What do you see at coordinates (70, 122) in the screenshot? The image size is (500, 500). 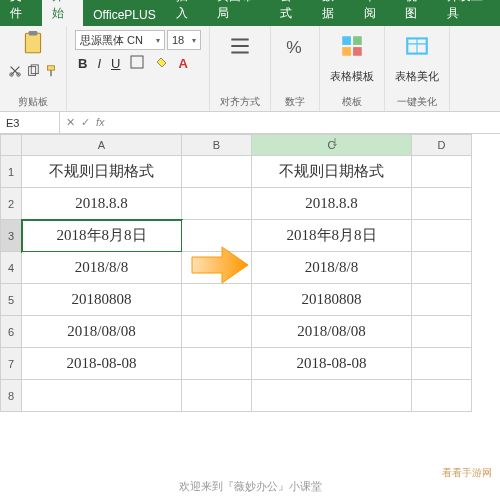 I see `cancel-formula-button: ✕` at bounding box center [70, 122].